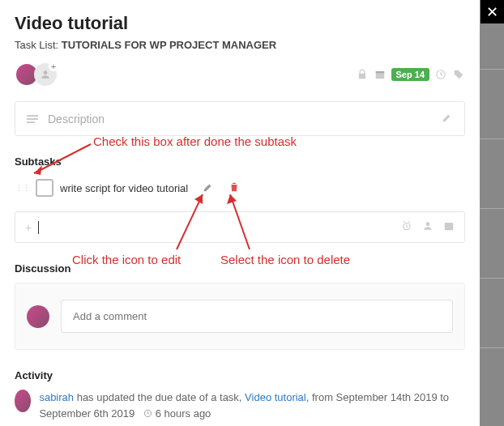 This screenshot has height=426, width=504. I want to click on activity-heading: Activity, so click(240, 376).